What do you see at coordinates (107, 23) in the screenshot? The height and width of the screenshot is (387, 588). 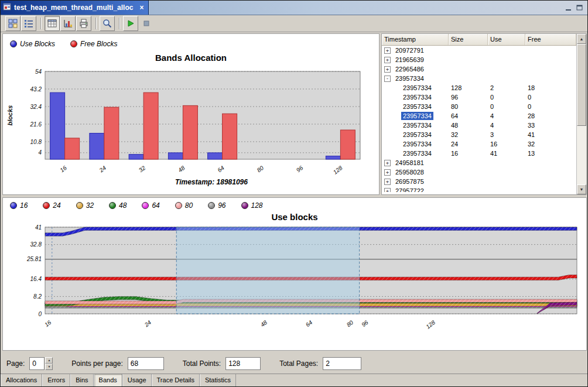 I see `zoom-fit-button` at bounding box center [107, 23].